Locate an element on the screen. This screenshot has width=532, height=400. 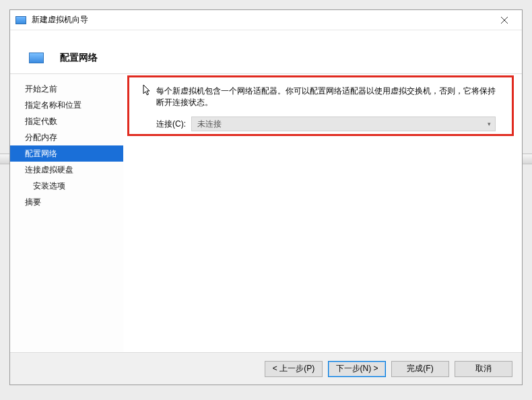
description-text: 每个新虚拟机包含一个网络适配器。你可以配置网络适配器以使用虚拟交换机，否则，它将… is located at coordinates (329, 97).